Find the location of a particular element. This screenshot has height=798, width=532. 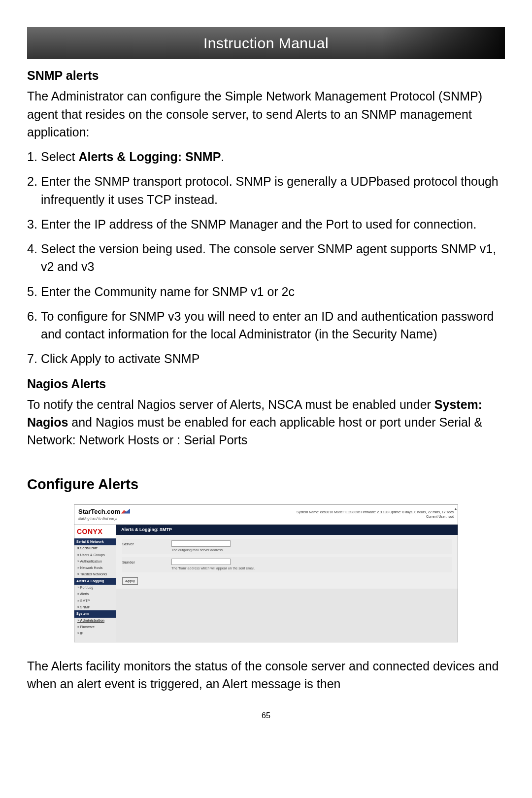

page-header: Instruction Manual is located at coordinates (266, 43).